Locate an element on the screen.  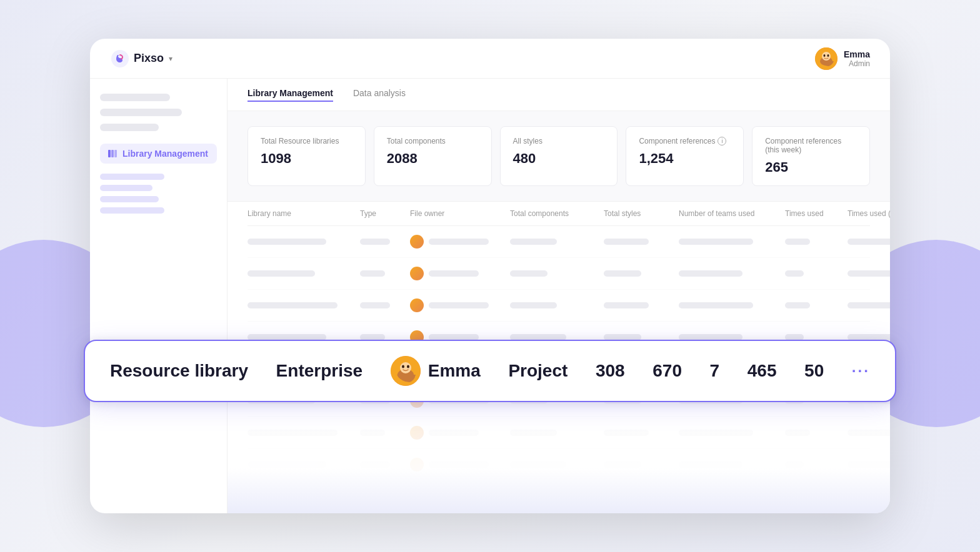
col-times-last-week: Times used (last week) is located at coordinates (869, 214).